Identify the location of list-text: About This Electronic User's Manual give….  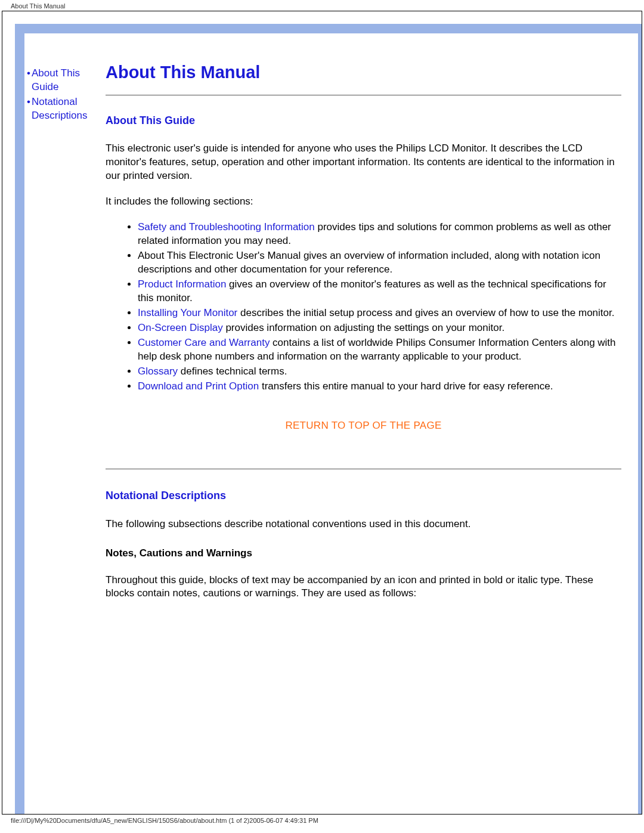
(369, 262).